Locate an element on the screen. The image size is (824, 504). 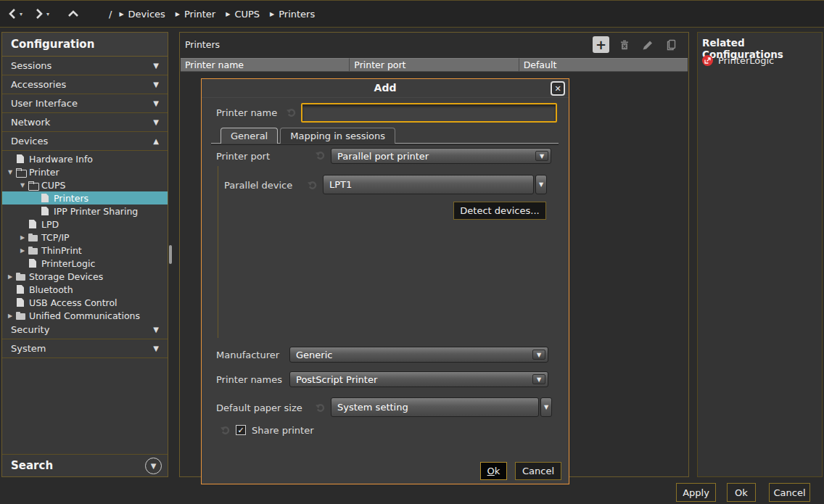
accordion-top: Sessions▼Accessories▼User Interface▼Netw… is located at coordinates (85, 104).